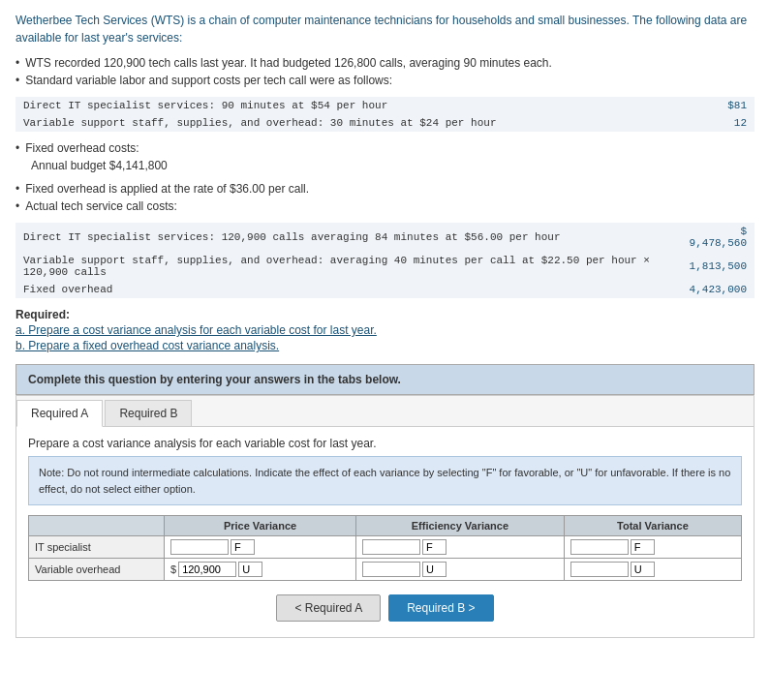 This screenshot has height=700, width=770. Describe the element at coordinates (385, 548) in the screenshot. I see `variance-table: Price Variance Efficiency Variance Total…` at that location.